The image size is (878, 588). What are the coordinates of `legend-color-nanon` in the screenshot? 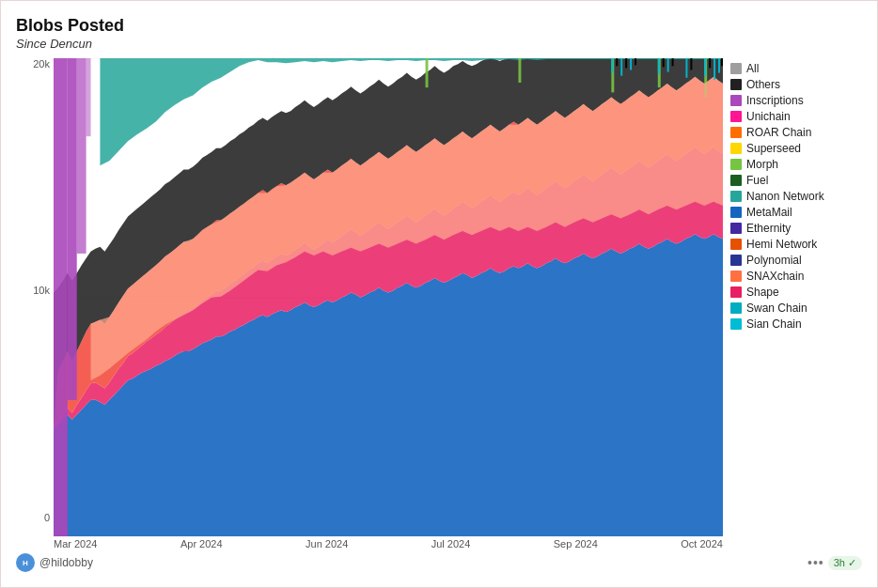 It's located at (736, 196).